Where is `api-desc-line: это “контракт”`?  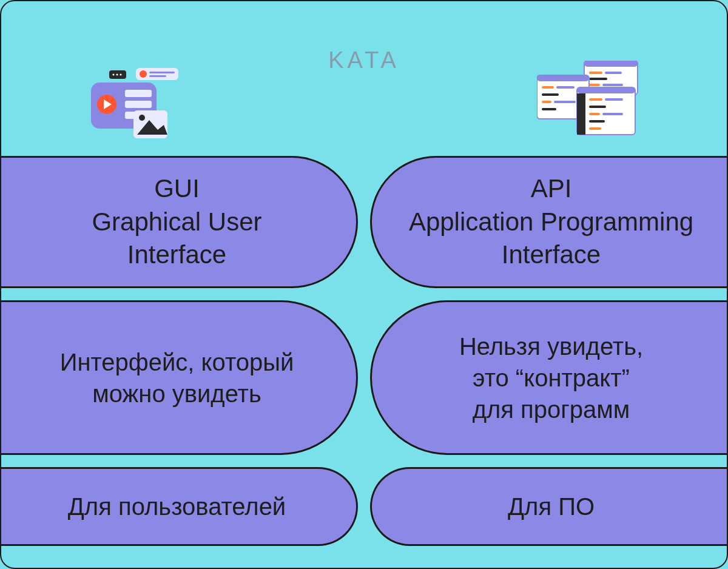 api-desc-line: это “контракт” is located at coordinates (551, 378).